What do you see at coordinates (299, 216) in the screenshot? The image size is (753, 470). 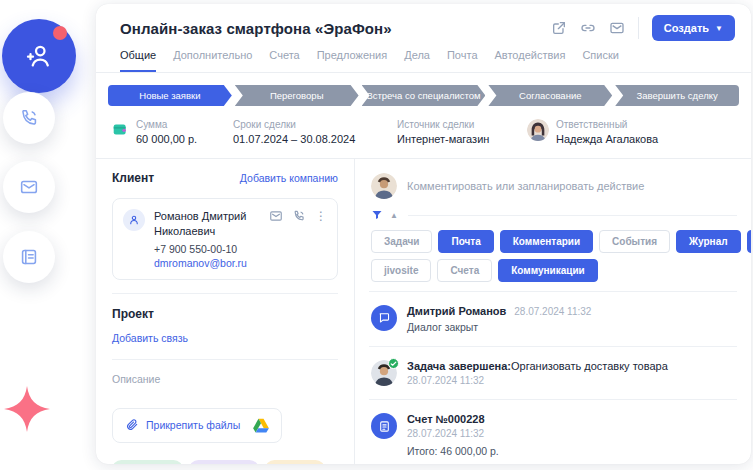 I see `call-icon` at bounding box center [299, 216].